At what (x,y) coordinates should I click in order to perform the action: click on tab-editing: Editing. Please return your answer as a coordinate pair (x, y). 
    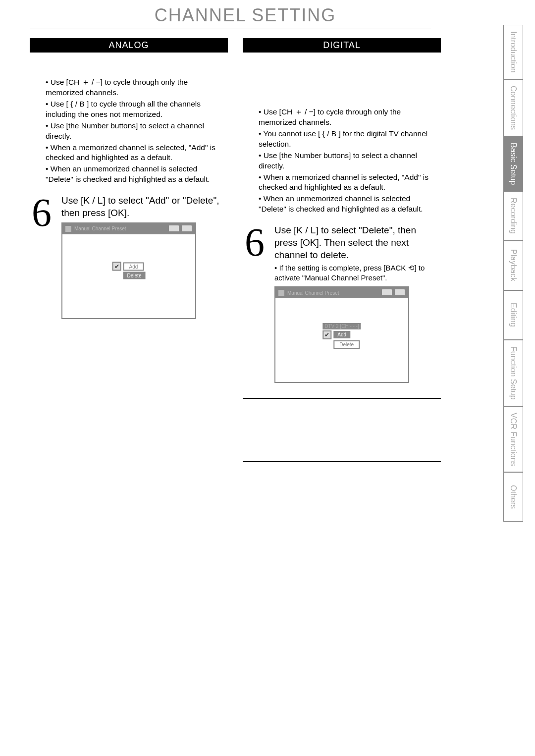
    Looking at the image, I should click on (513, 315).